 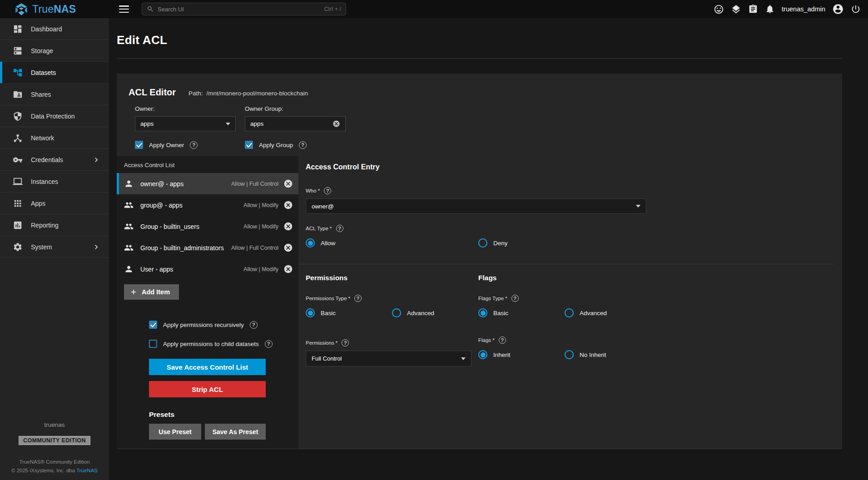 What do you see at coordinates (208, 269) in the screenshot?
I see `ace-list-item: User - apps Allow | Modify` at bounding box center [208, 269].